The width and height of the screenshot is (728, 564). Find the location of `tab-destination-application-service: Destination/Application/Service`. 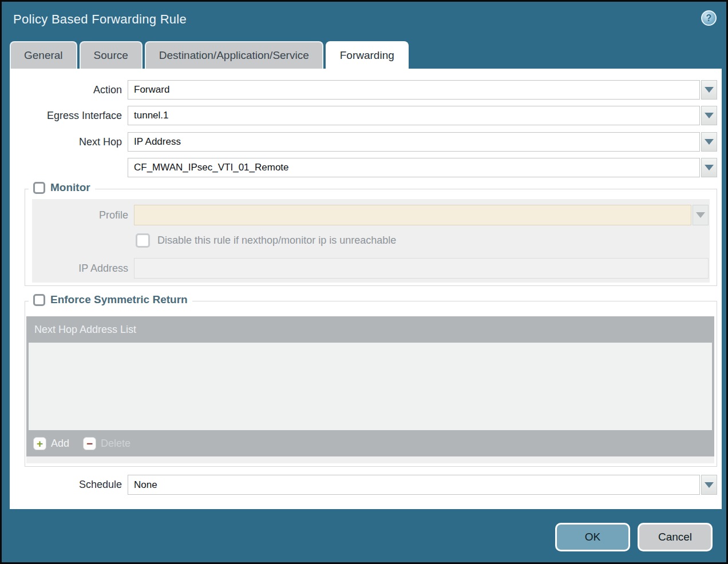

tab-destination-application-service: Destination/Application/Service is located at coordinates (234, 55).